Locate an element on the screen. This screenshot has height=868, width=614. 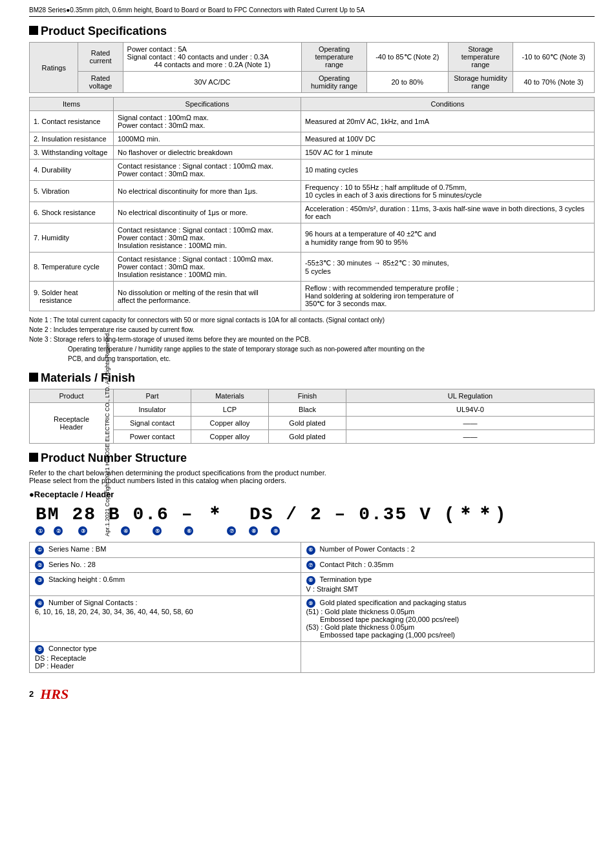
spec-row-durability: 4. Durability Contact resistance : Signa… is located at coordinates (312, 170).